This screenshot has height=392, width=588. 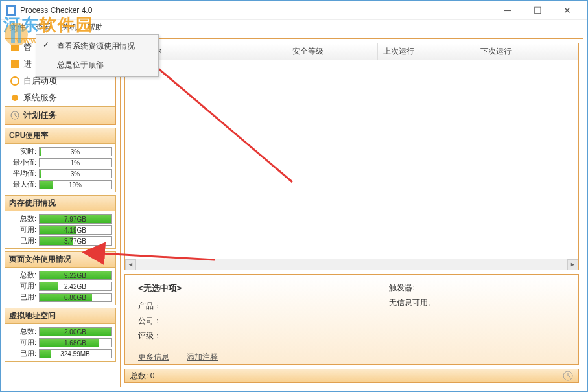 I want to click on statusbar: 总数: 0, so click(x=351, y=376).